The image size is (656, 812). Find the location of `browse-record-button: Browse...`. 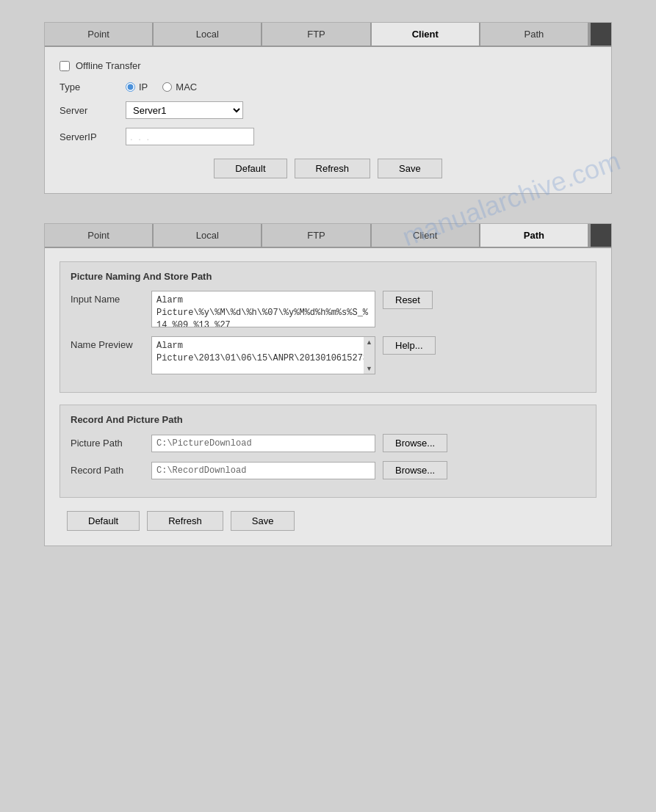

browse-record-button: Browse... is located at coordinates (415, 470).